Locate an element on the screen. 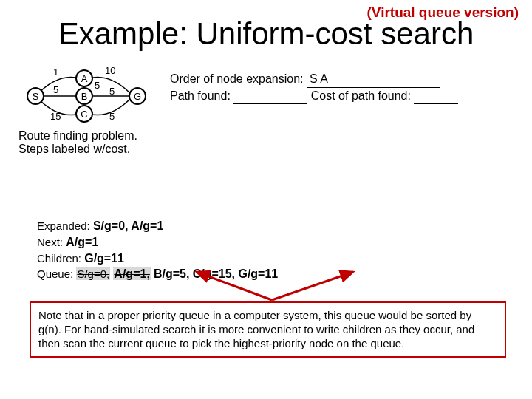  children-label: Children: is located at coordinates (59, 259).